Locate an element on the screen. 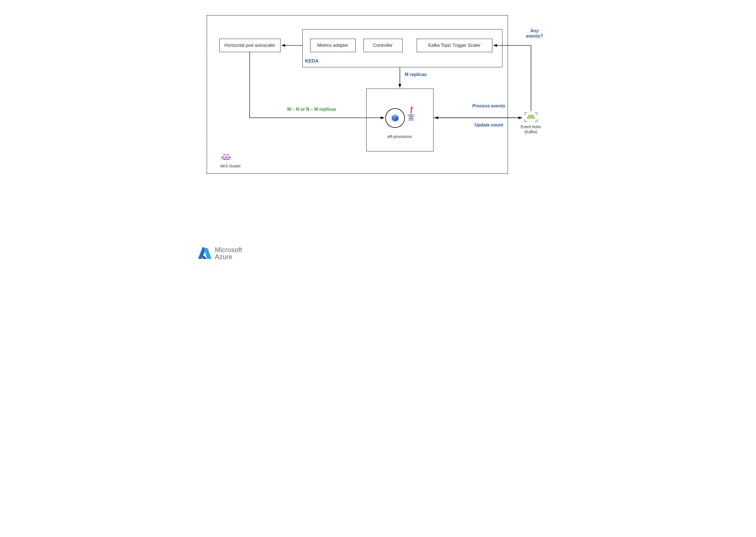 The image size is (756, 537). keda-scaler-box: Kafka Topic Trigger Scaler is located at coordinates (455, 46).